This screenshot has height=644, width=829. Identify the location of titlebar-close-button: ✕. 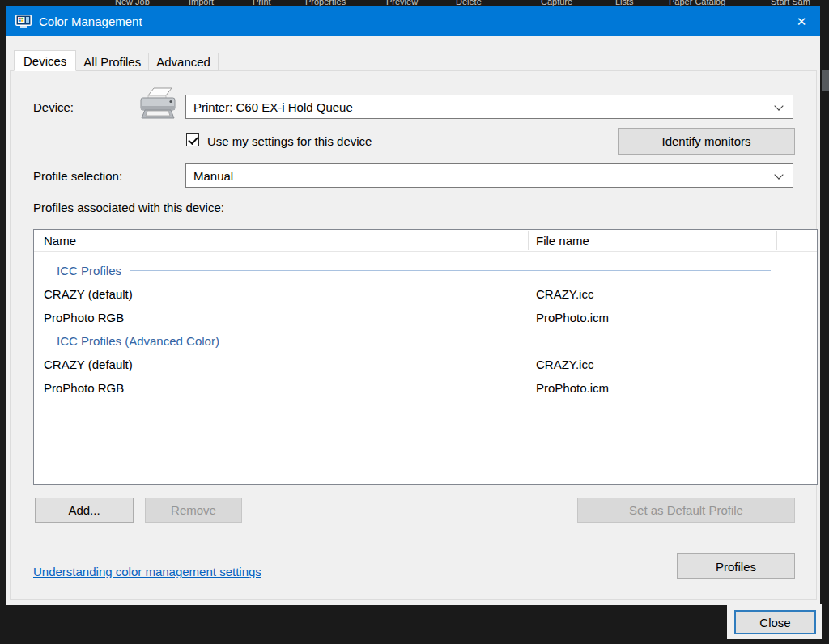
(801, 21).